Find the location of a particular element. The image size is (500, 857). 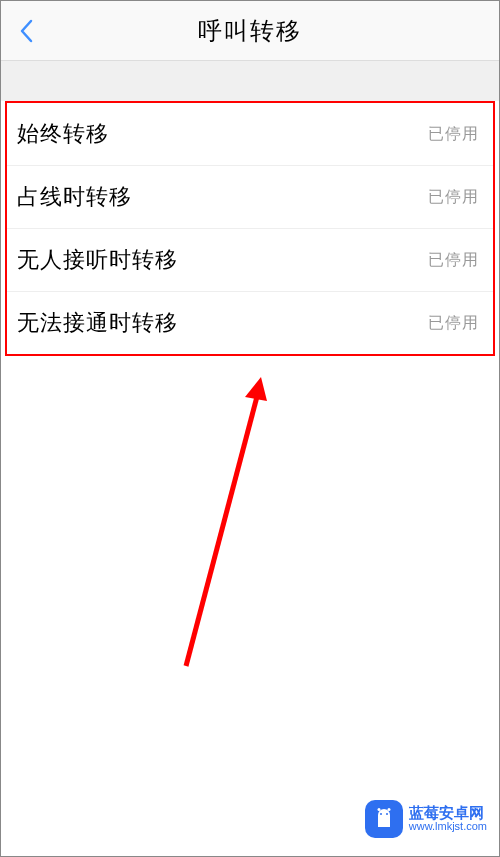

header: 呼叫转移 is located at coordinates (250, 31).